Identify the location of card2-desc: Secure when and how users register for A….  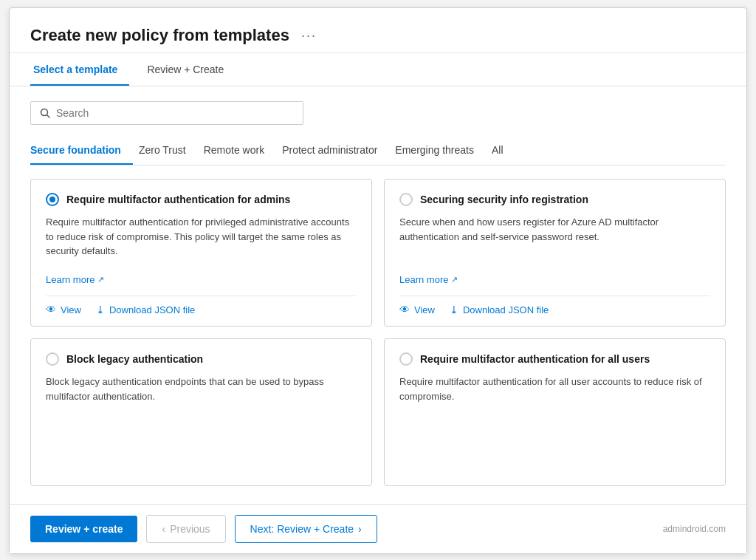
(555, 241).